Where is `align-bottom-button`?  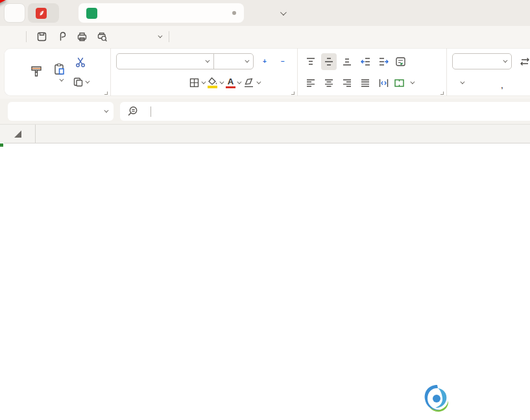
align-bottom-button is located at coordinates (347, 62).